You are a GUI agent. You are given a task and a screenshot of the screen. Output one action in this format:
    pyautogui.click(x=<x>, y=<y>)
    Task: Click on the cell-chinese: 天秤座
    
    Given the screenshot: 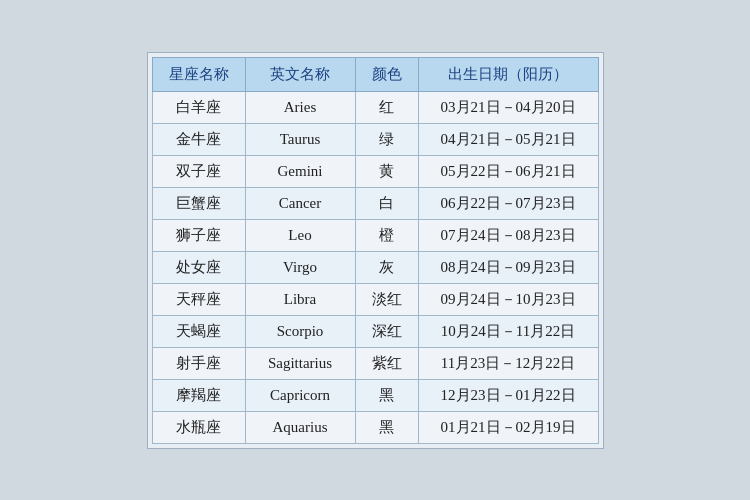 What is the action you would take?
    pyautogui.click(x=198, y=299)
    